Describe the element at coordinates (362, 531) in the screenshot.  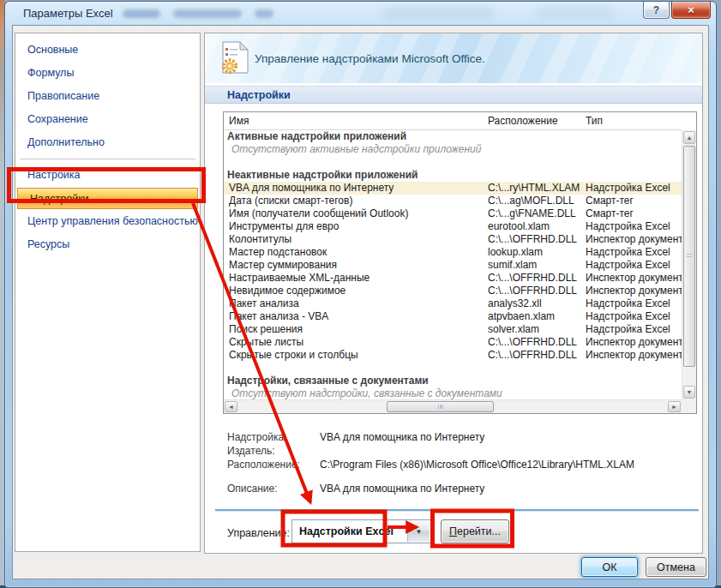
I see `manage-dropdown: Надстройки Excel ▼` at that location.